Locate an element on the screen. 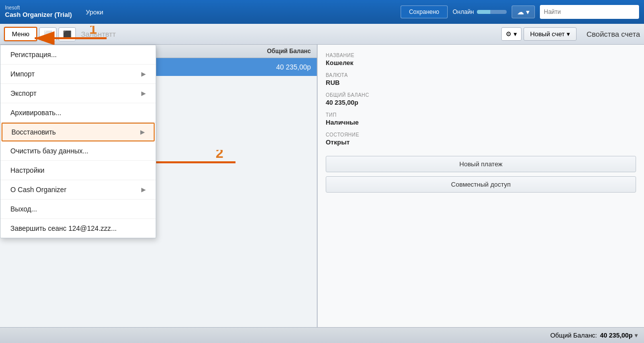  lessons-button: Уроки is located at coordinates (94, 12).